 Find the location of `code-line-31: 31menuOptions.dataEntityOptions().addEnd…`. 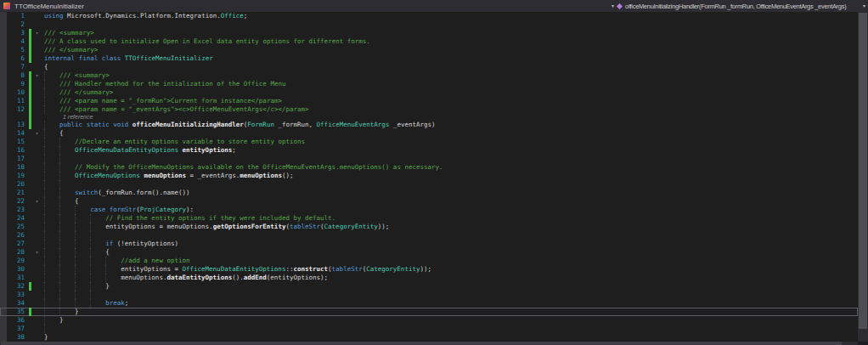

code-line-31: 31menuOptions.dataEntityOptions().addEnd… is located at coordinates (429, 278).